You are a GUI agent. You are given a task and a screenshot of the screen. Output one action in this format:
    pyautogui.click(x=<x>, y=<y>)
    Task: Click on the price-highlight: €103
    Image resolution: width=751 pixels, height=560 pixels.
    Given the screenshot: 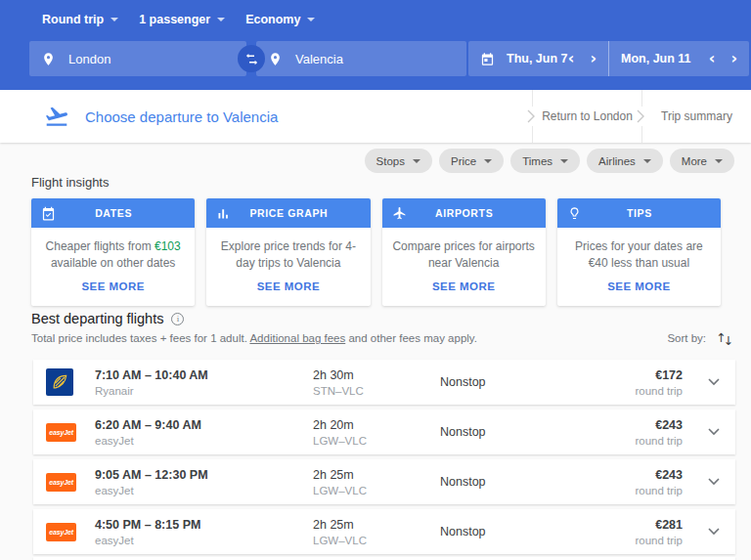 What is the action you would take?
    pyautogui.click(x=168, y=246)
    